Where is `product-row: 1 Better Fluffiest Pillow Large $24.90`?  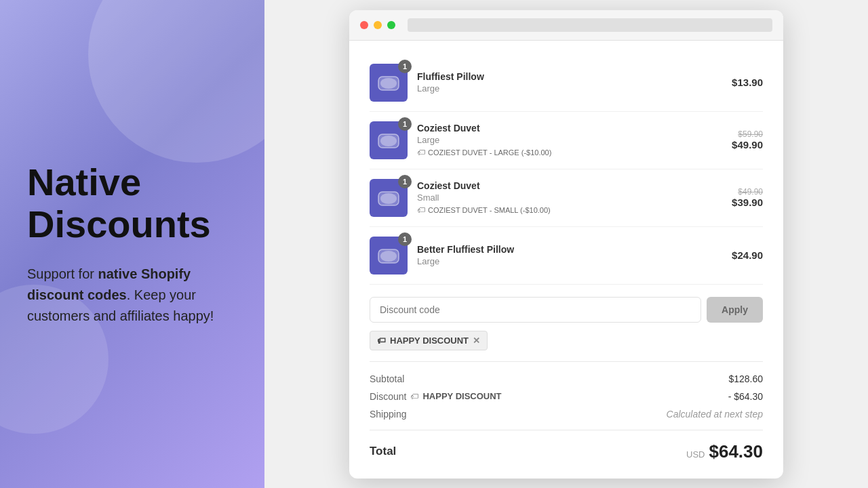 product-row: 1 Better Fluffiest Pillow Large $24.90 is located at coordinates (566, 256).